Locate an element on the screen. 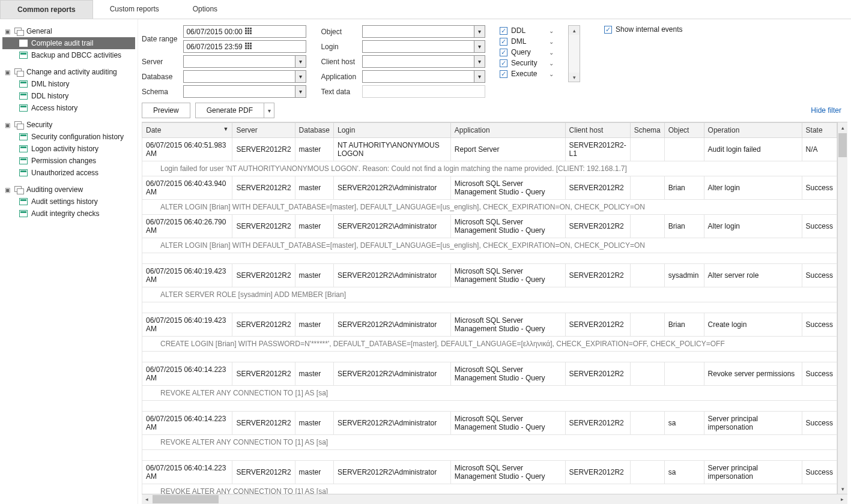  tree-item-access-history: Access history is located at coordinates (68, 108).